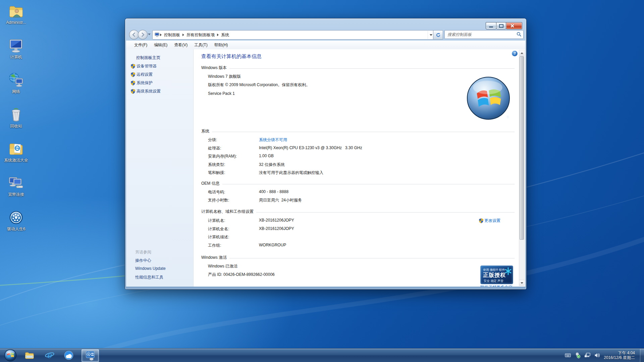 The image size is (644, 362). Describe the element at coordinates (147, 66) in the screenshot. I see `sidebar-item-label: 设备管理器` at that location.